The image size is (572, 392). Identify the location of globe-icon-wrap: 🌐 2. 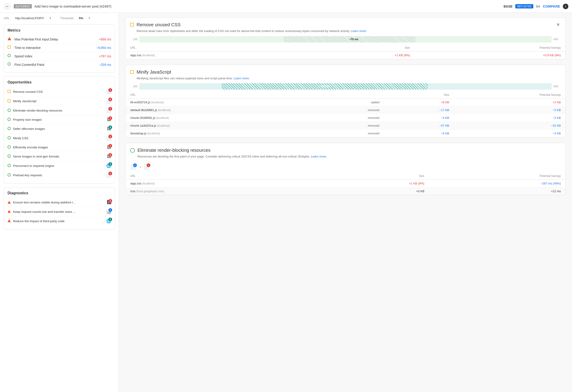
(109, 166).